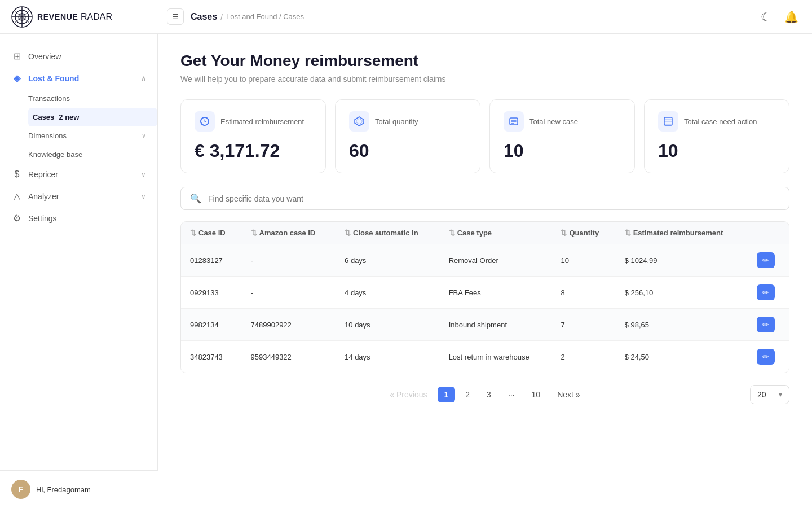 The image size is (812, 508). What do you see at coordinates (494, 199) in the screenshot?
I see `search-input` at bounding box center [494, 199].